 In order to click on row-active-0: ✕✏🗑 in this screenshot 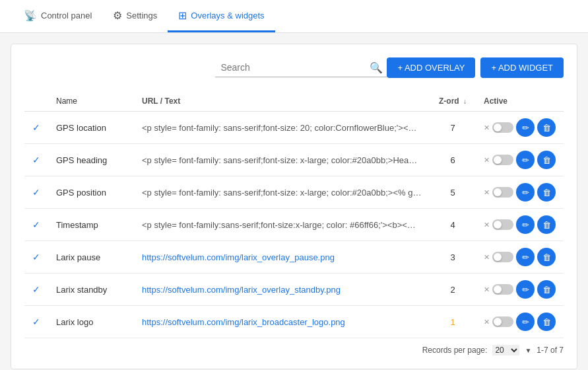, I will do `click(520, 128)`.